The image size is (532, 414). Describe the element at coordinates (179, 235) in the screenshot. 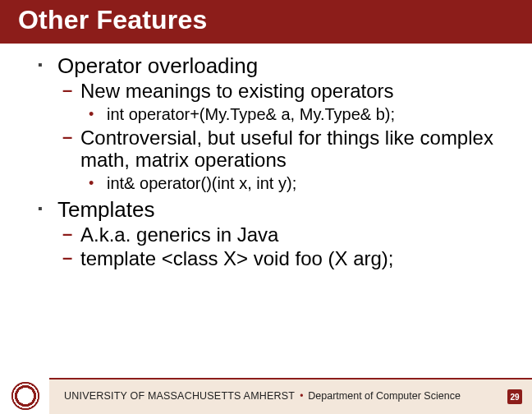

I see `bullet-text: A.k.a. generics in Java` at that location.